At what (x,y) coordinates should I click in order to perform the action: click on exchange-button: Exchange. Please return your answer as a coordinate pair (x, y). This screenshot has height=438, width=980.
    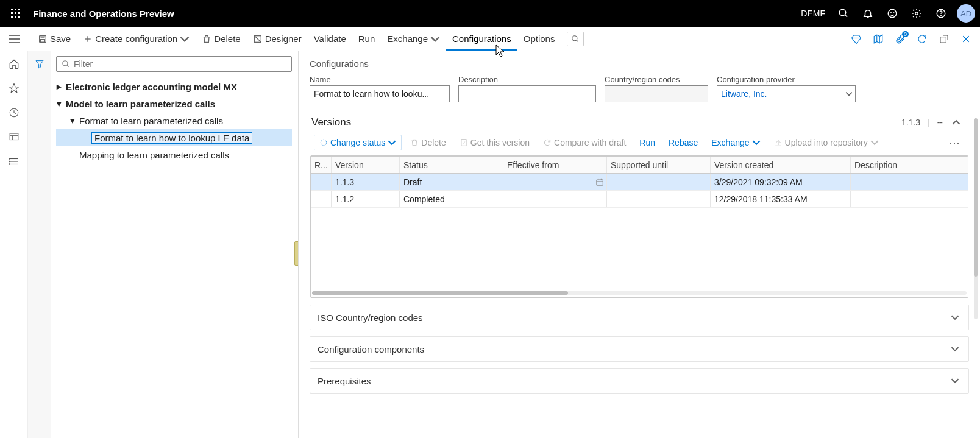
    Looking at the image, I should click on (413, 39).